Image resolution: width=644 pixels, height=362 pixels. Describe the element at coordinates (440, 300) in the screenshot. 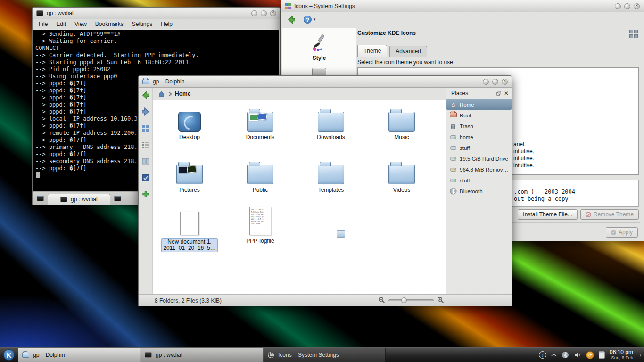

I see `zoom-in-icon` at that location.